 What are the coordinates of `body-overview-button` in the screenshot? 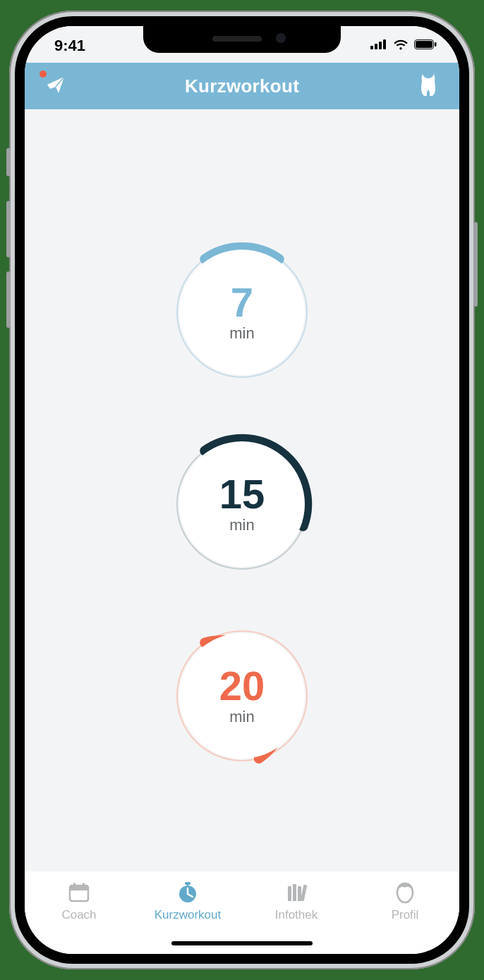 It's located at (428, 86).